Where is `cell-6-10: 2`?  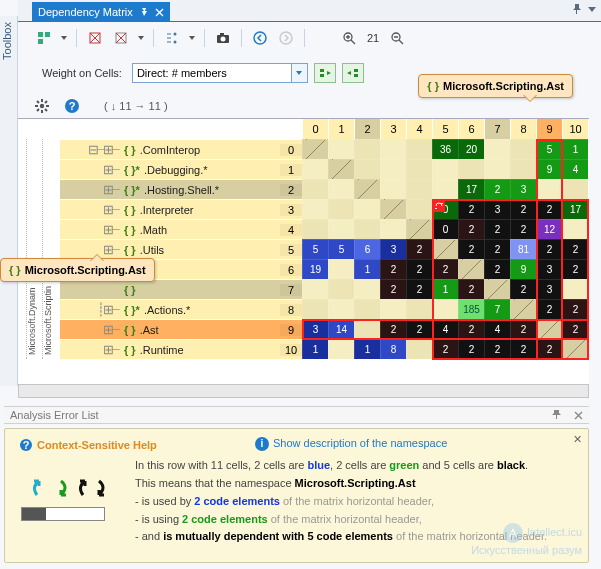
cell-6-10: 2 is located at coordinates (575, 269).